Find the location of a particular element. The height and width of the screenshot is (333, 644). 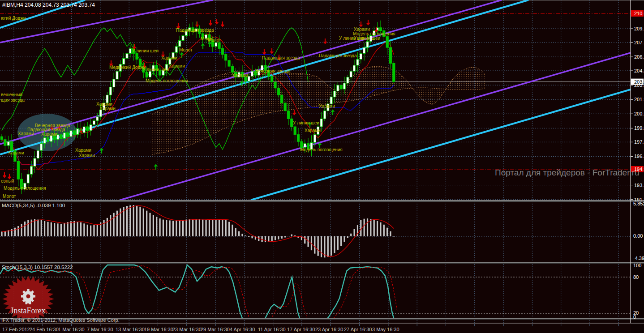

time-tick-label: 27 Apr 16:30 is located at coordinates (358, 329).